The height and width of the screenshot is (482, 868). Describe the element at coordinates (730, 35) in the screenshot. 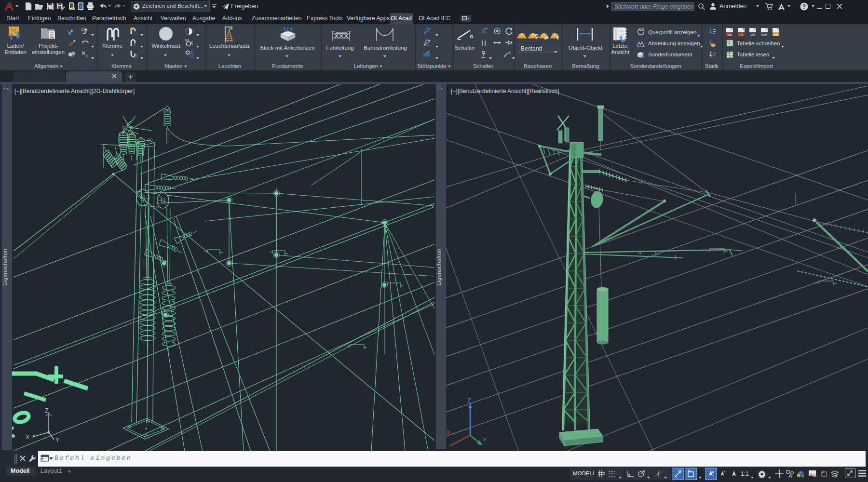

I see `svg-text: MS` at that location.